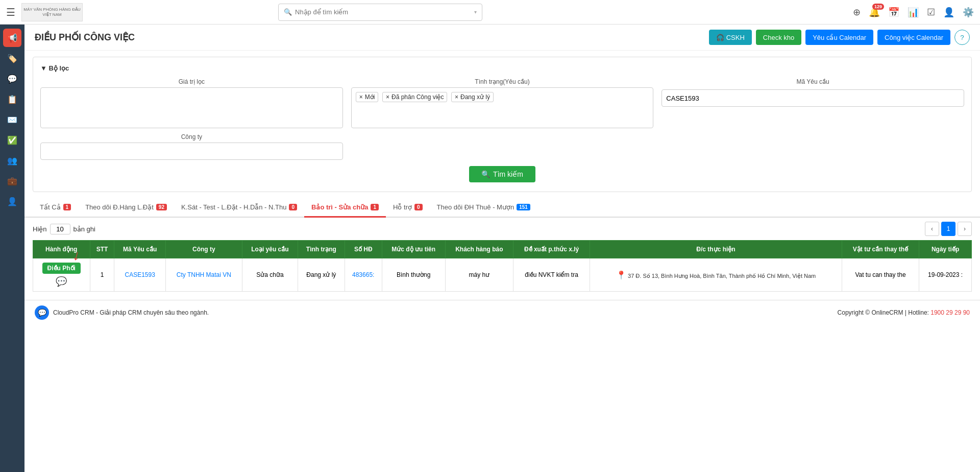  I want to click on tinh-trang-label: Tình trạng(Yêu cầu), so click(502, 82).